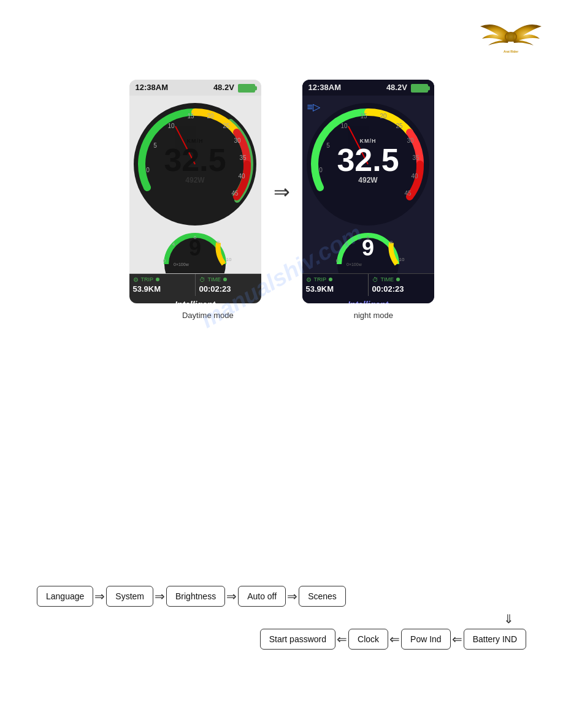  What do you see at coordinates (225, 279) in the screenshot?
I see `day-time-dot` at bounding box center [225, 279].